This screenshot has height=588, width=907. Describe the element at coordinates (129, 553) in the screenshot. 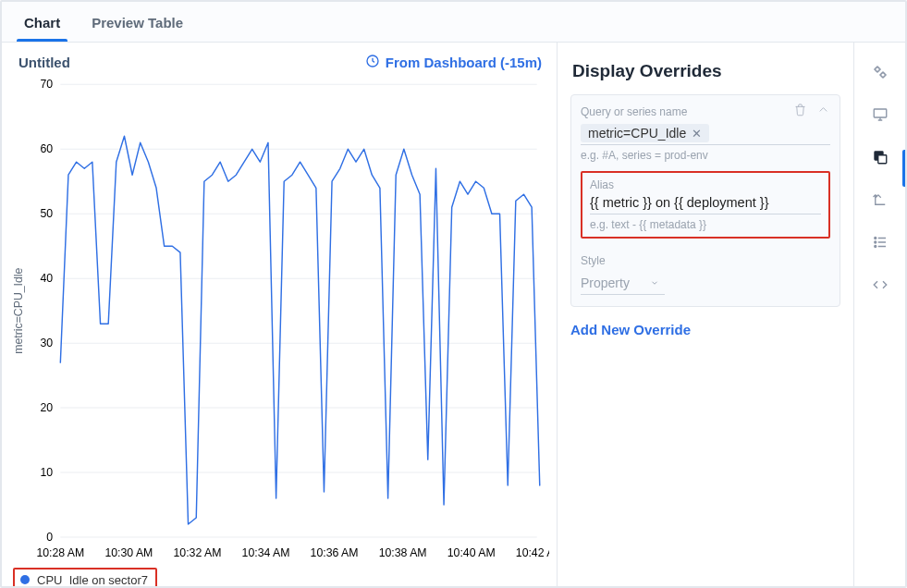

I see `svg-text: 10:30 AM` at that location.